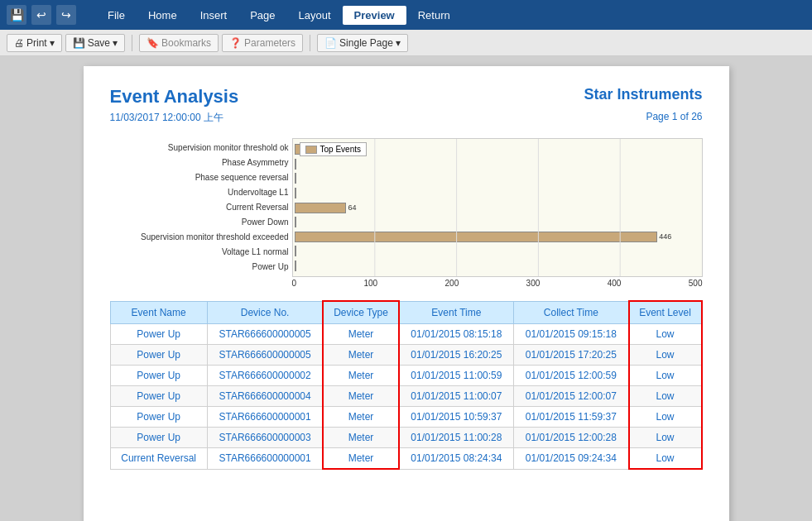 The image size is (812, 521). I want to click on nav-layout: Layout, so click(315, 15).